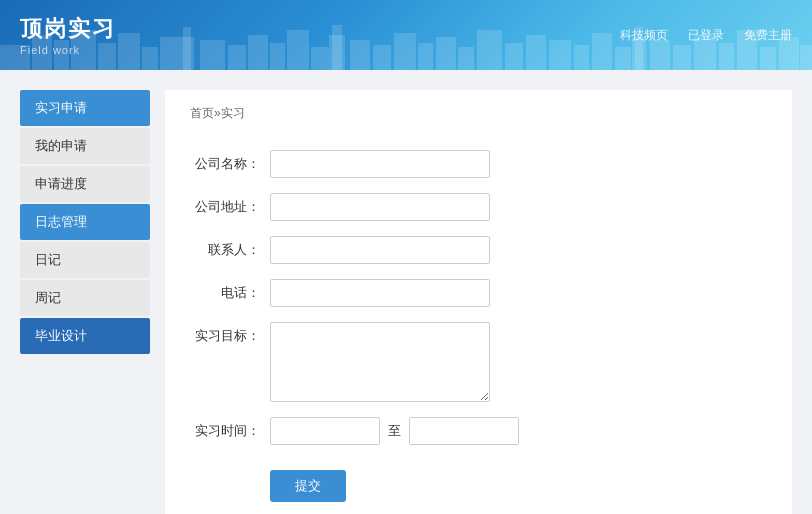 This screenshot has height=514, width=812. What do you see at coordinates (68, 29) in the screenshot?
I see `logo-title-cn: 顶岗实习` at bounding box center [68, 29].